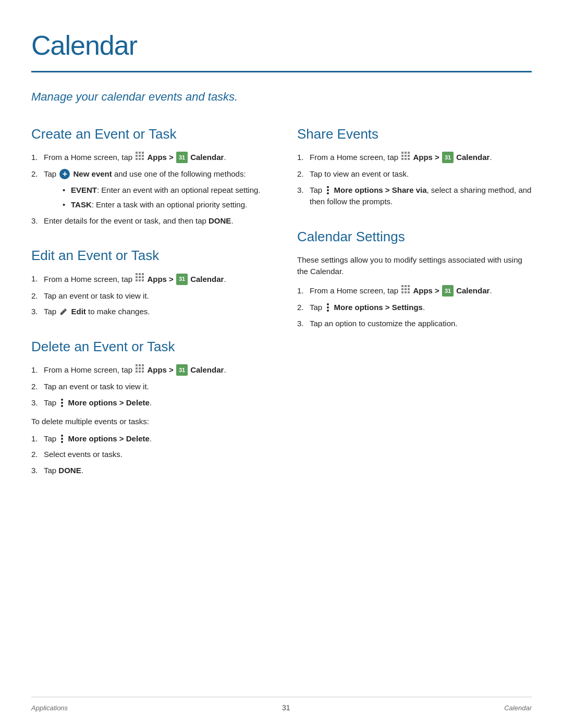  I want to click on calendar-label: Calendar, so click(207, 157).